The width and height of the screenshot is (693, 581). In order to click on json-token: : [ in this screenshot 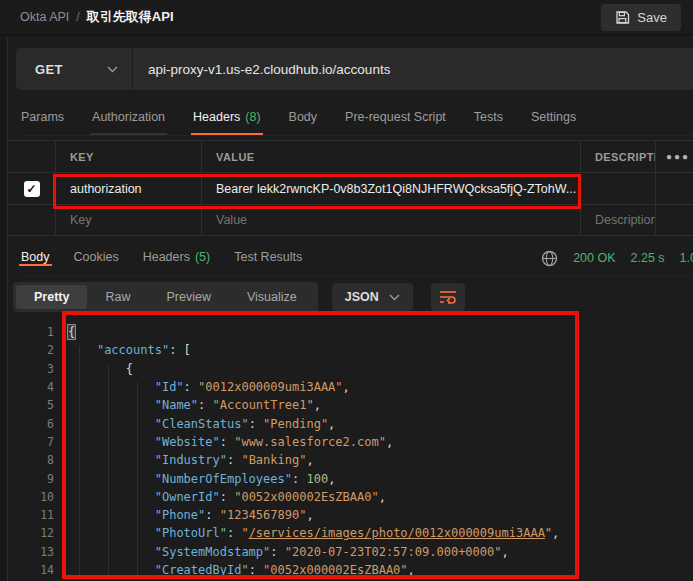, I will do `click(180, 350)`.